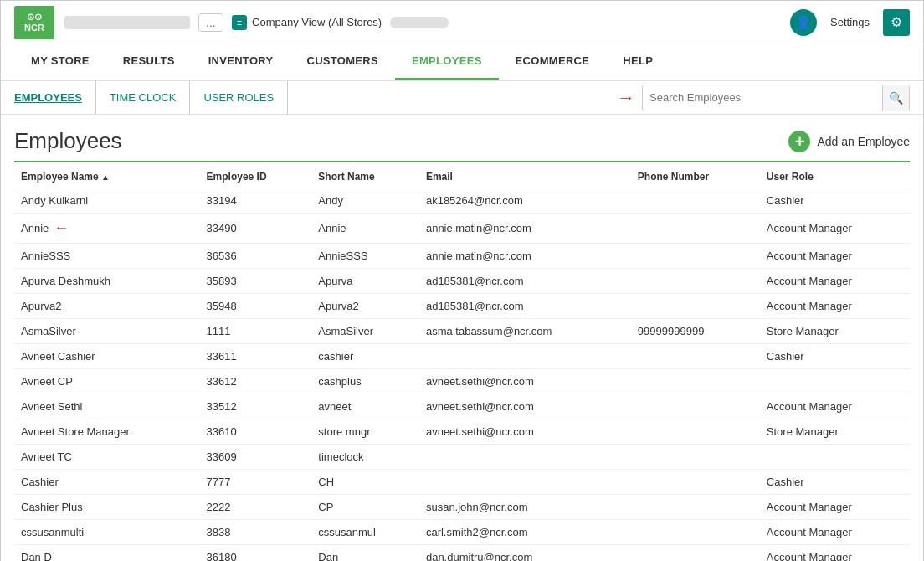 This screenshot has width=924, height=561. I want to click on table-row: Avneet Cashier33611cashierCashier, so click(462, 357).